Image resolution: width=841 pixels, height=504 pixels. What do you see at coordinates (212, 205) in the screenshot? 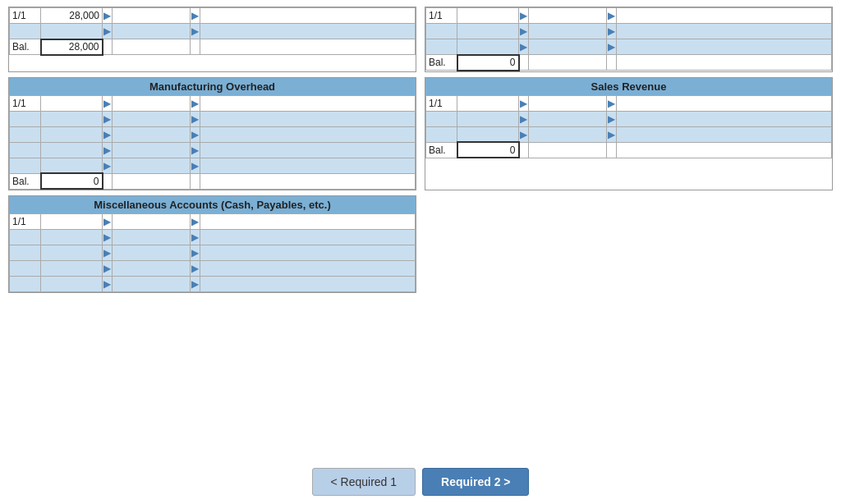
I see `misc-accounts-header: Miscellaneous Accounts (Cash, Payables, …` at bounding box center [212, 205].